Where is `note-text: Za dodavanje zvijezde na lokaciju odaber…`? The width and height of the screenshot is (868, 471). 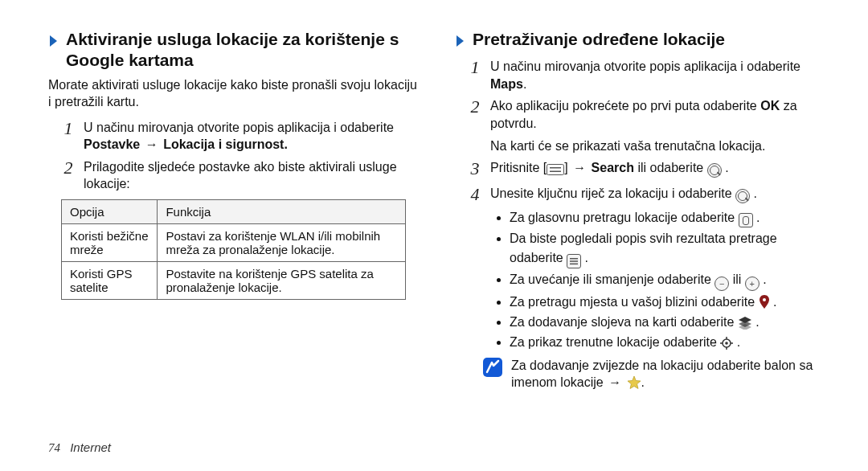 note-text: Za dodavanje zvijezde na lokaciju odaber… is located at coordinates (670, 375).